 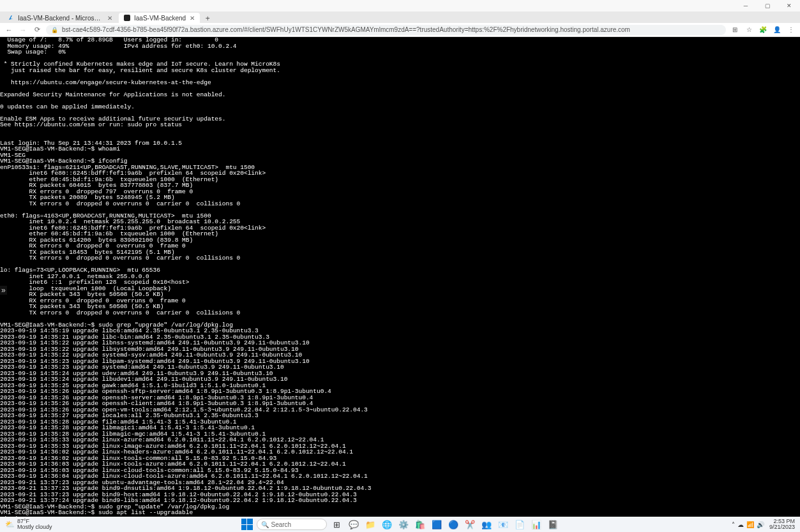 I want to click on file-explorer-icon: 📁, so click(x=370, y=524).